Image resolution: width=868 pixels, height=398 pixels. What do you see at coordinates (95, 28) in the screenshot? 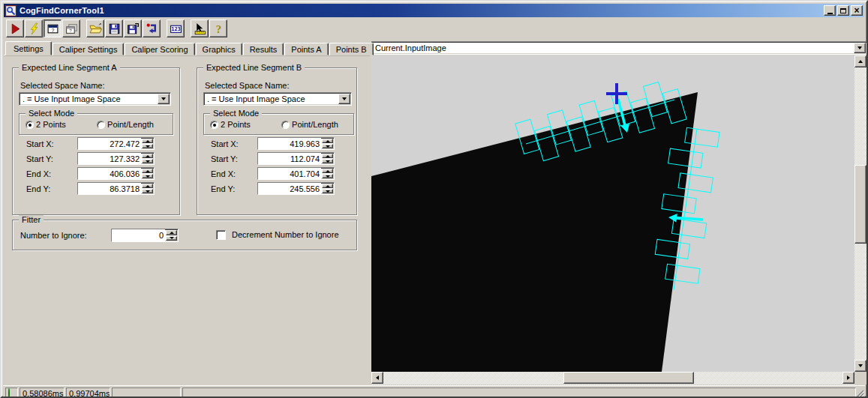
I see `open-button` at bounding box center [95, 28].